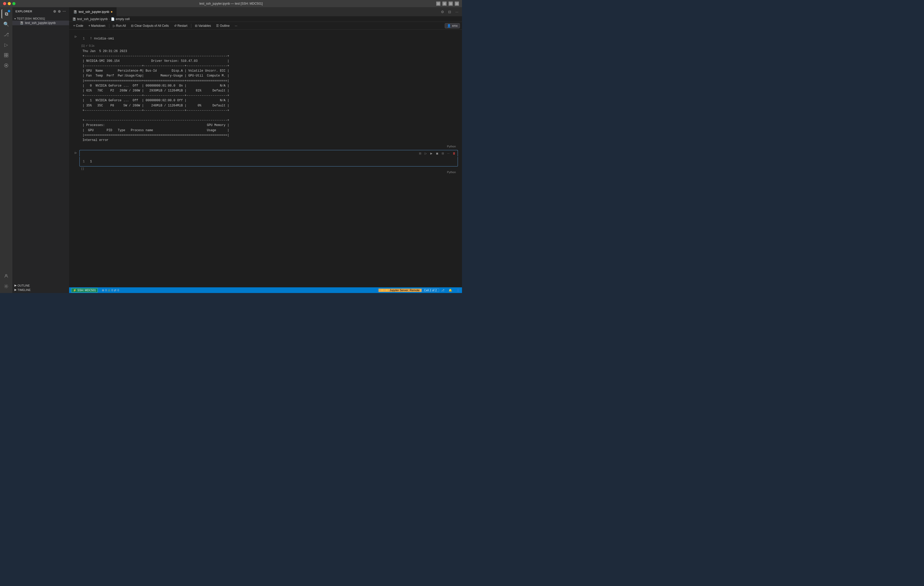  Describe the element at coordinates (41, 285) in the screenshot. I see `sidebar-outline: ▶ OUTLINE` at that location.